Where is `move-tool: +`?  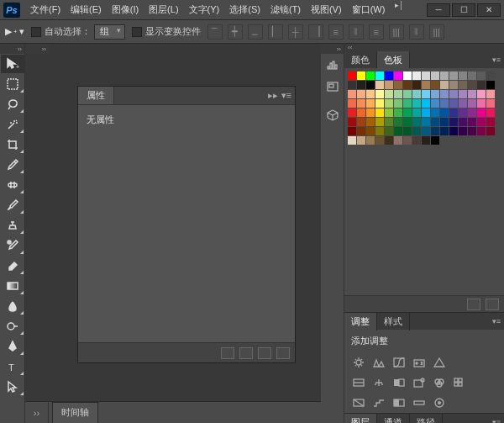 move-tool: + is located at coordinates (13, 64).